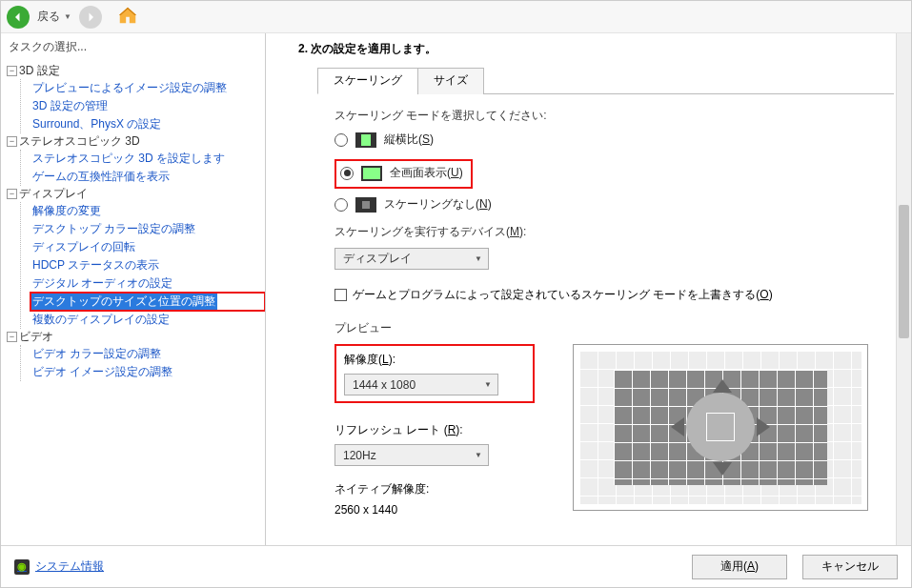  Describe the element at coordinates (135, 141) in the screenshot. I see `tree-group-stereo: −ステレオスコピック 3D` at that location.